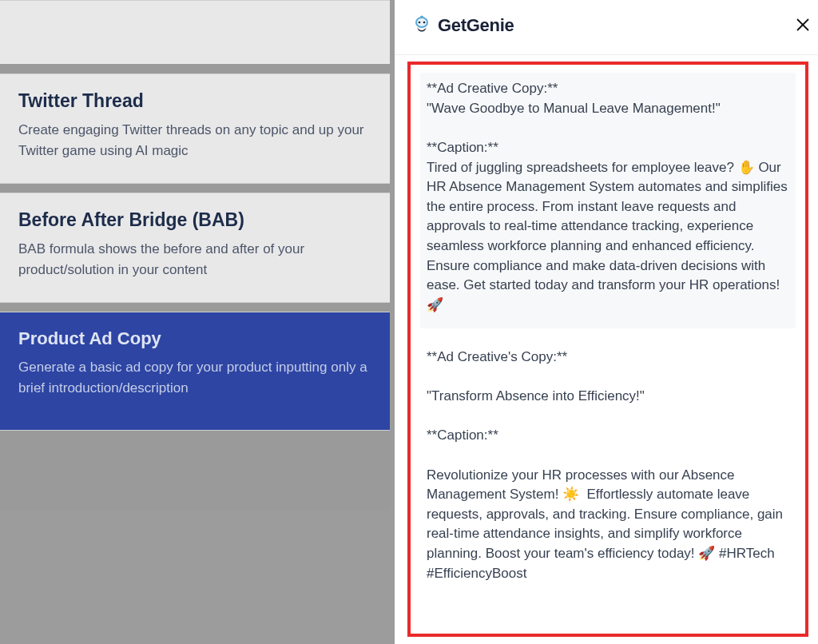 The image size is (818, 644). I want to click on template-description: BAB formula shows the before and after o…, so click(195, 259).